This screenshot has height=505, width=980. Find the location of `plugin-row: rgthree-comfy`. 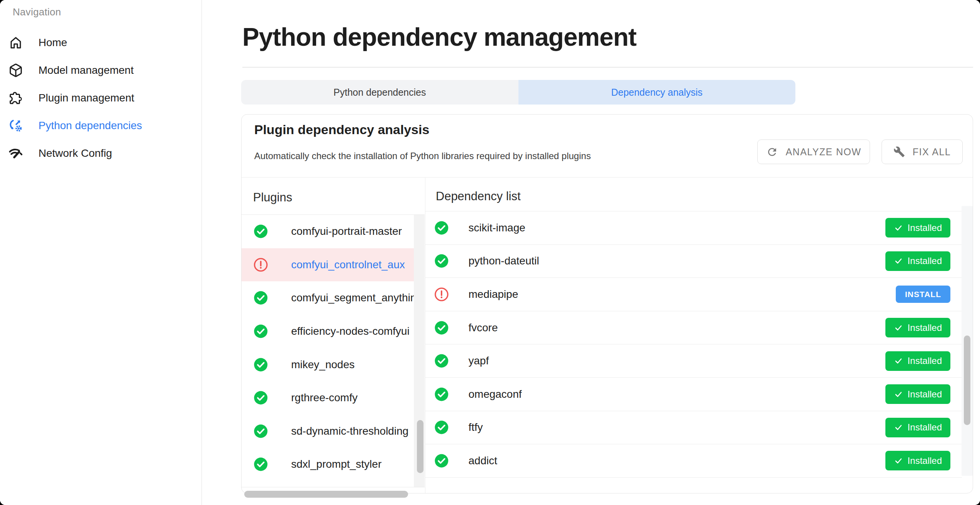

plugin-row: rgthree-comfy is located at coordinates (328, 398).